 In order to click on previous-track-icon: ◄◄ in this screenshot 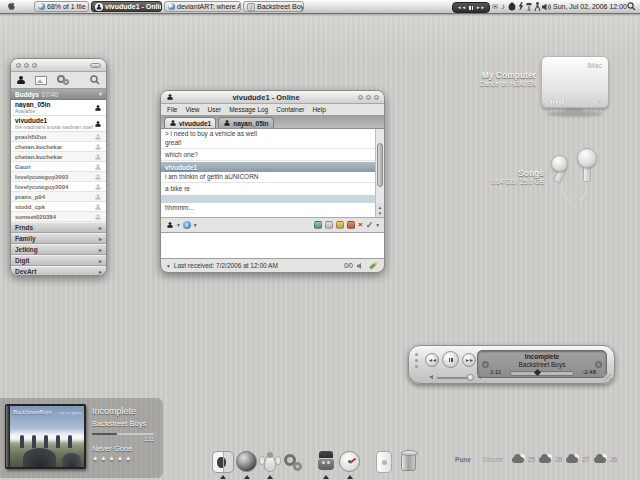, I will do `click(462, 8)`.